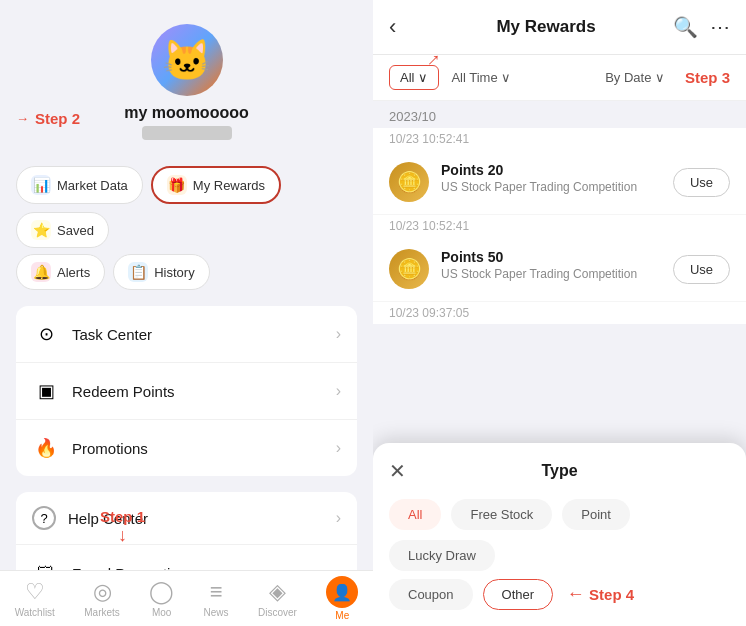 The height and width of the screenshot is (626, 746). What do you see at coordinates (560, 535) in the screenshot?
I see `type-chips: All Free Stock Point Lucky Draw` at bounding box center [560, 535].